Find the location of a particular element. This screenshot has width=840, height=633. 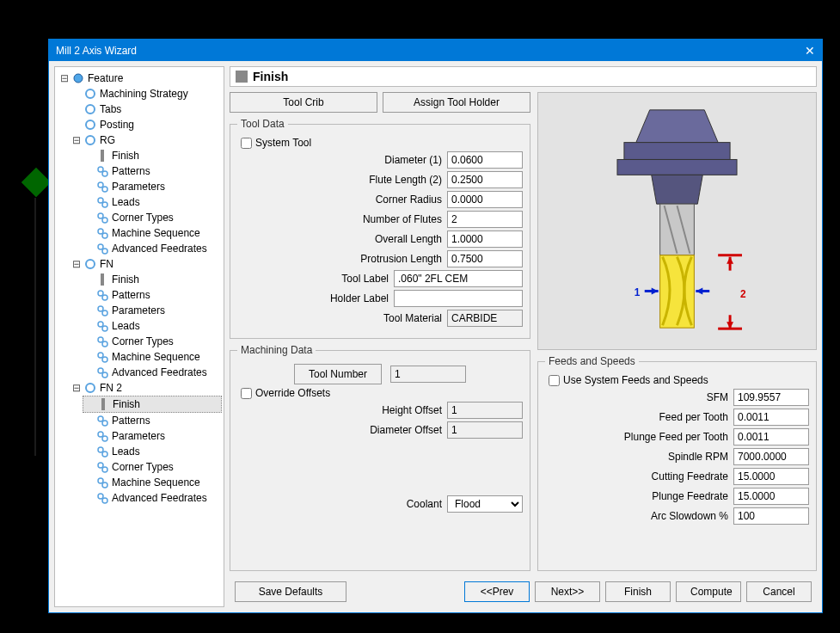

tree-fn2-patterns: Patterns is located at coordinates (152, 421).